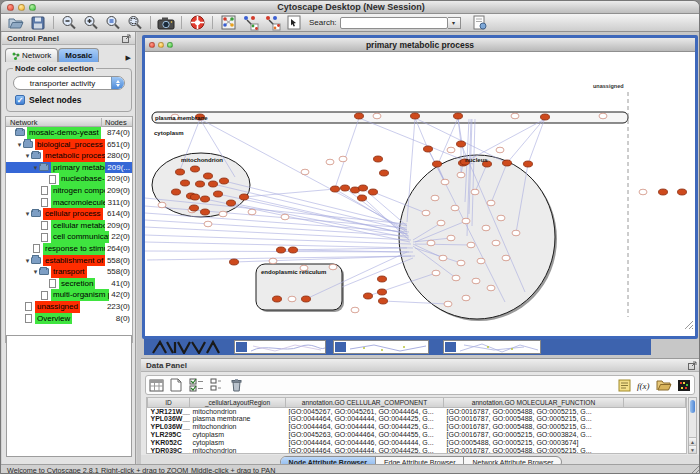 Image resolution: width=700 pixels, height=474 pixels. What do you see at coordinates (38, 22) in the screenshot?
I see `save-session-icon` at bounding box center [38, 22].